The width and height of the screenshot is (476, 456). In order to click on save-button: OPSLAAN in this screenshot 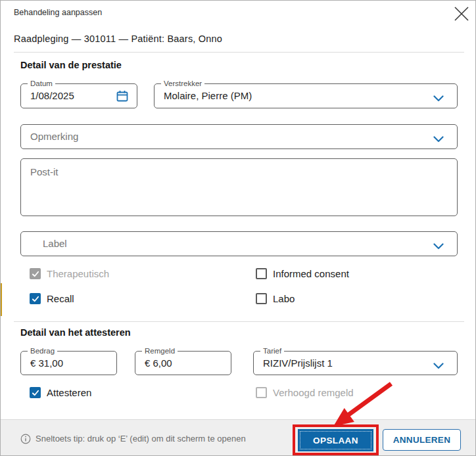, I will do `click(335, 440)`.